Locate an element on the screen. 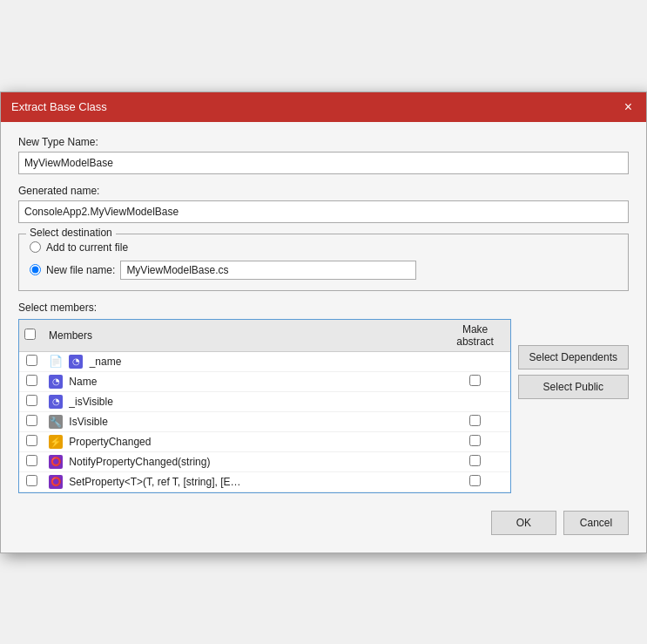  generated-name-label: Generated name: is located at coordinates (324, 191).